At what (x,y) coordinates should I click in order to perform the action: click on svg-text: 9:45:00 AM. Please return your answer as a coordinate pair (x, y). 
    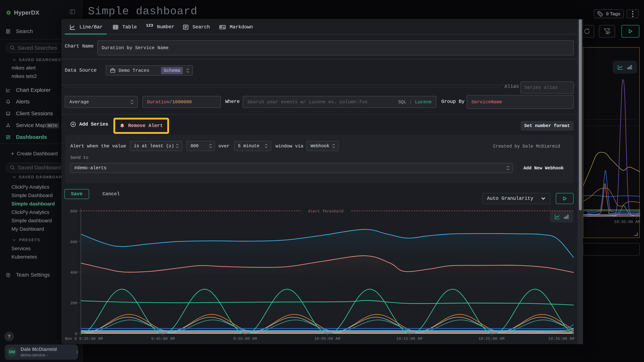
    Looking at the image, I should click on (163, 339).